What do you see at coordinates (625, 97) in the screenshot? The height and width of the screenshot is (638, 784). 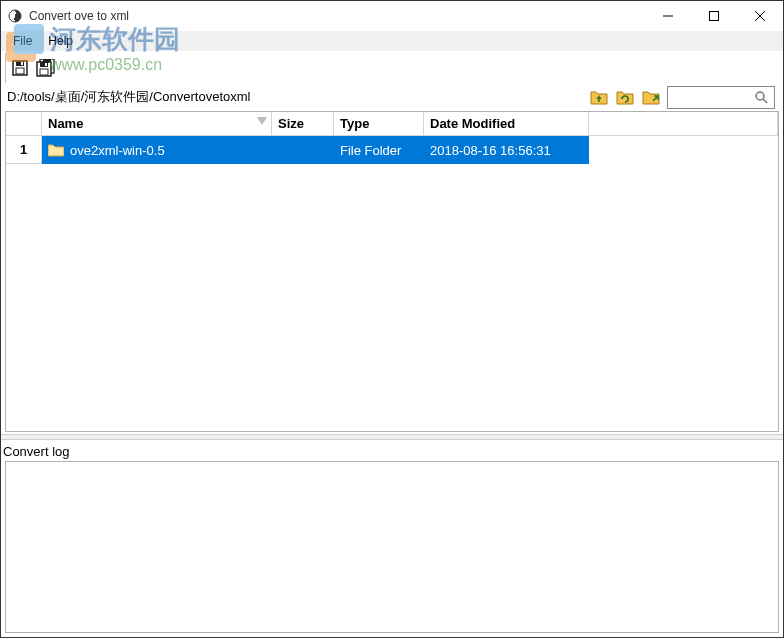 I see `folder-refresh-button` at bounding box center [625, 97].